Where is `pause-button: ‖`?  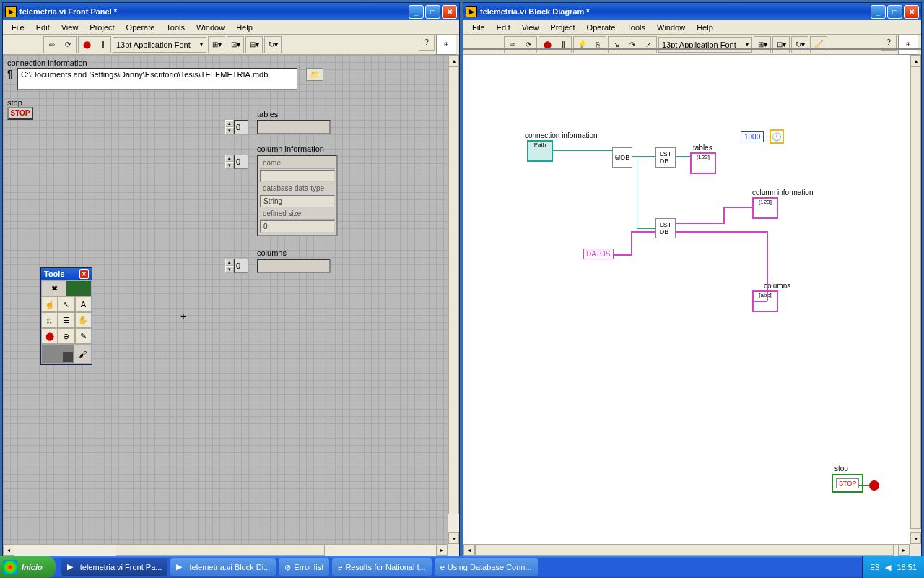
pause-button: ‖ is located at coordinates (563, 45).